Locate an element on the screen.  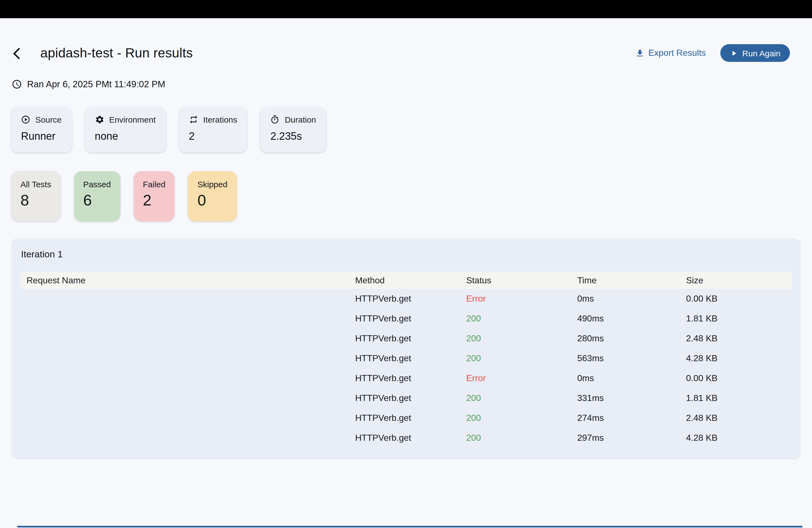
stat-card-value: 8 is located at coordinates (36, 201).